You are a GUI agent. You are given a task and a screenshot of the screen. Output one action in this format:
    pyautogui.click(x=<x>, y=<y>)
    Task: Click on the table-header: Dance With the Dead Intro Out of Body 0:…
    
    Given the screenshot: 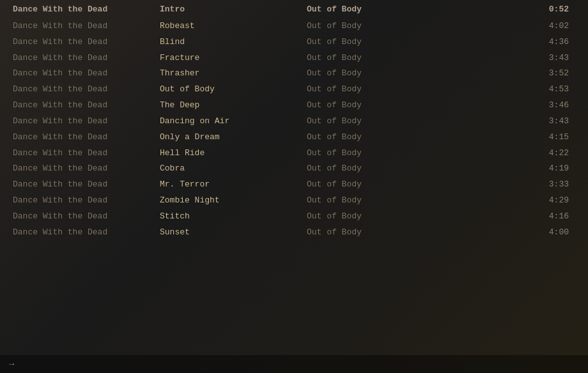 What is the action you would take?
    pyautogui.click(x=294, y=9)
    